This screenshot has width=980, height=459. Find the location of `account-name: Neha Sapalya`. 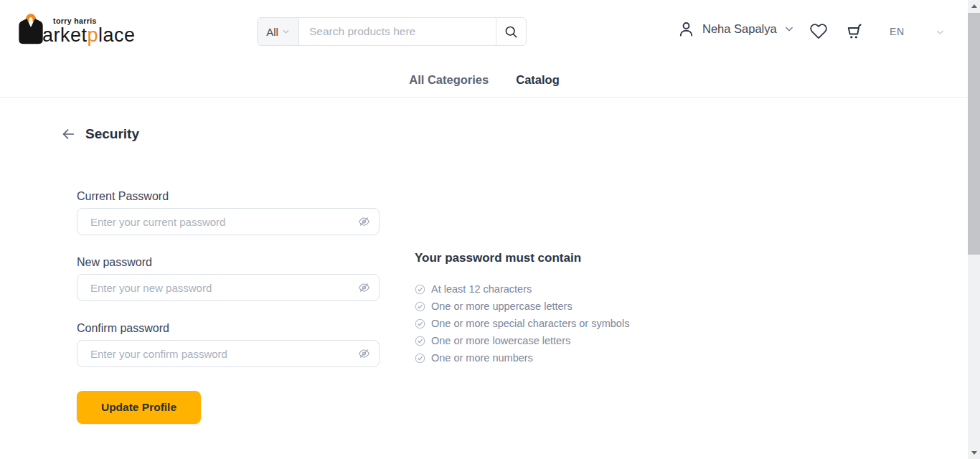

account-name: Neha Sapalya is located at coordinates (740, 29).